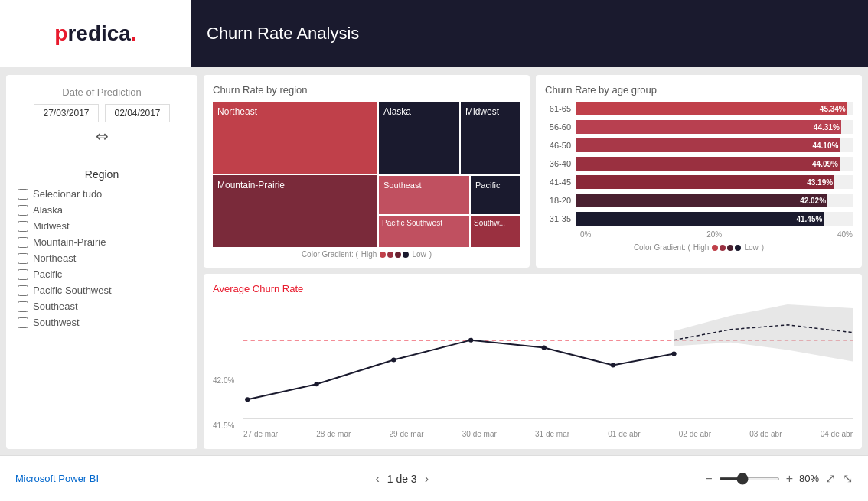 The height and width of the screenshot is (501, 868). Describe the element at coordinates (699, 109) in the screenshot. I see `bar-row-6165: 61-65 45.34%` at that location.